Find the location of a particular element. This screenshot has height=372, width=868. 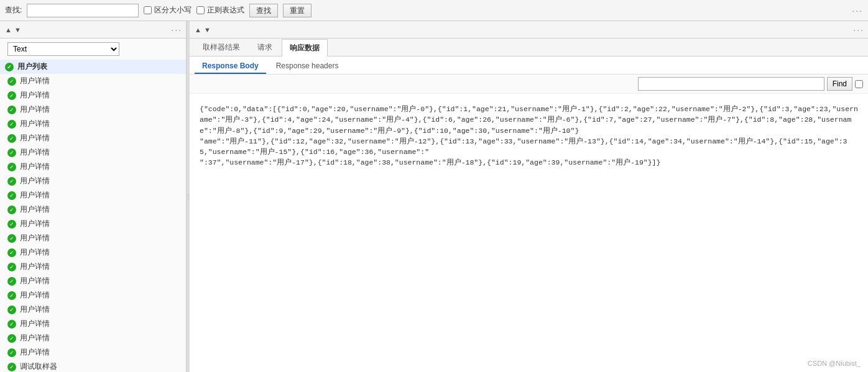

sub-tab-response-body: Response Body is located at coordinates (230, 66).